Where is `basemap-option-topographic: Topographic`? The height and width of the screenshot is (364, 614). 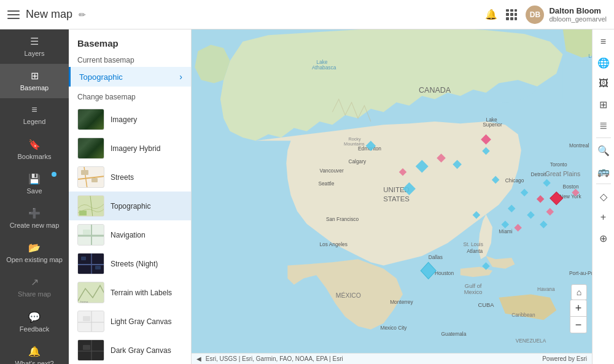 basemap-option-topographic: Topographic is located at coordinates (130, 206).